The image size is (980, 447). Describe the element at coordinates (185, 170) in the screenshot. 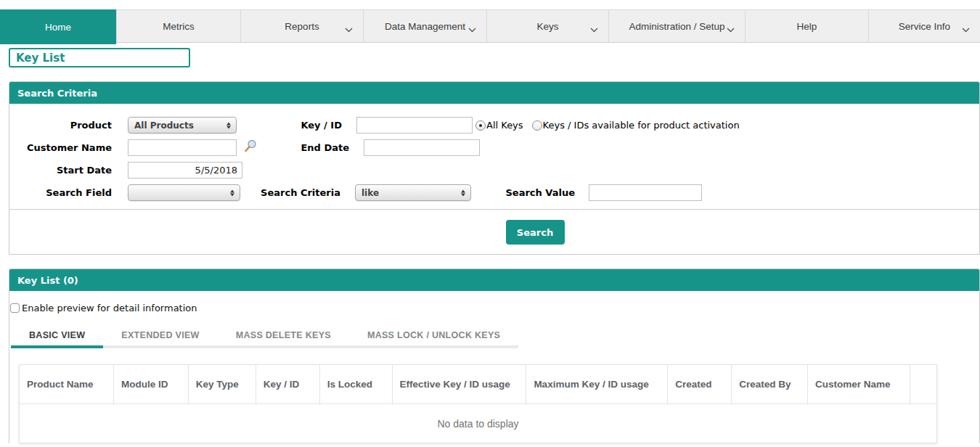

I see `start-date-input` at that location.